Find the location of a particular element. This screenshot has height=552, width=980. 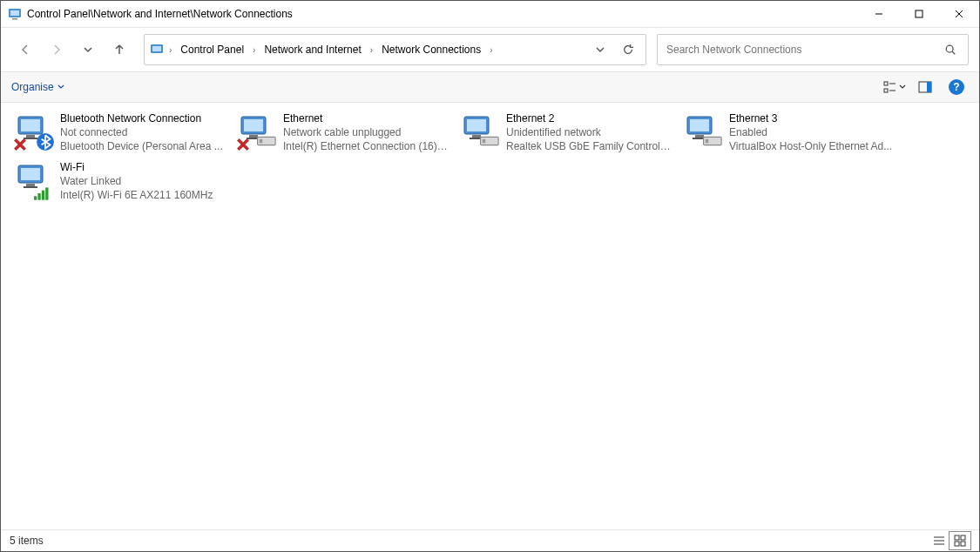

connection-info: Ethernet 2Unidentified networkRealtek US… is located at coordinates (589, 132).